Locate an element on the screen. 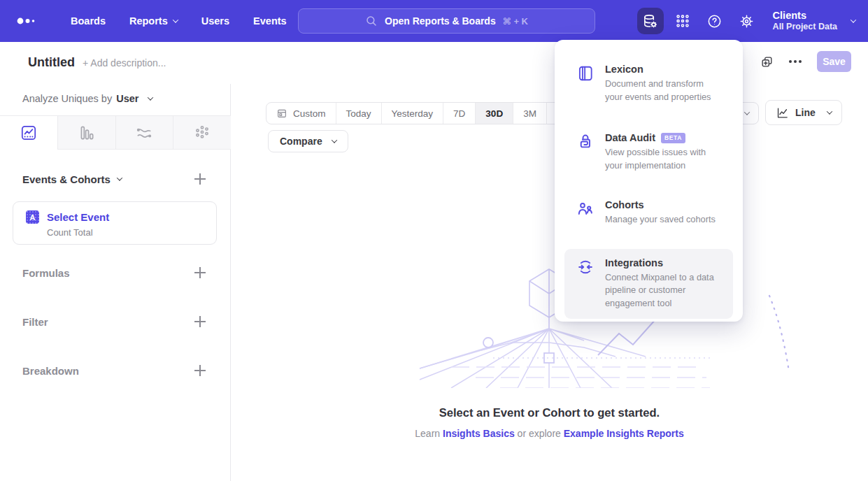 This screenshot has height=481, width=868. events-cohorts-section-header: Events & Cohorts is located at coordinates (115, 179).